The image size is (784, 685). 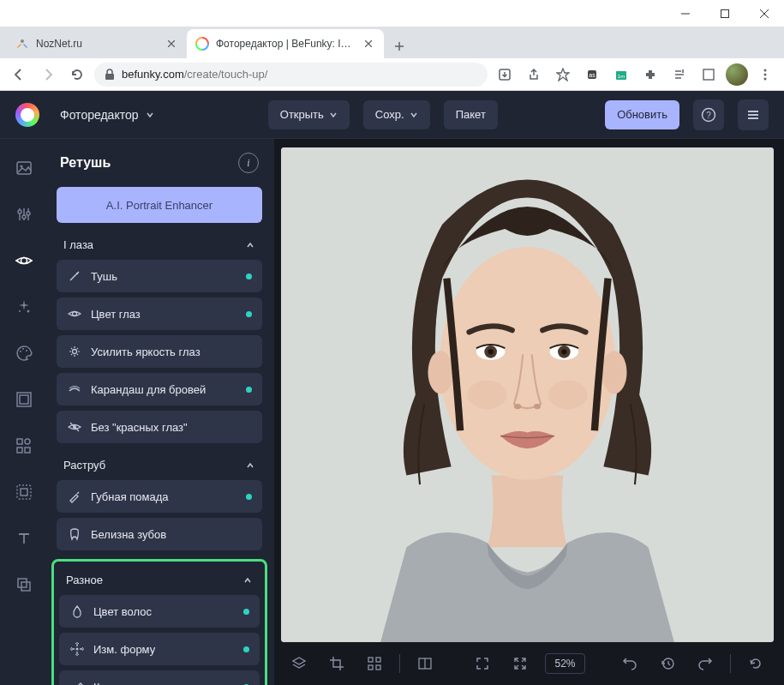 I want to click on extensions-button, so click(x=650, y=75).